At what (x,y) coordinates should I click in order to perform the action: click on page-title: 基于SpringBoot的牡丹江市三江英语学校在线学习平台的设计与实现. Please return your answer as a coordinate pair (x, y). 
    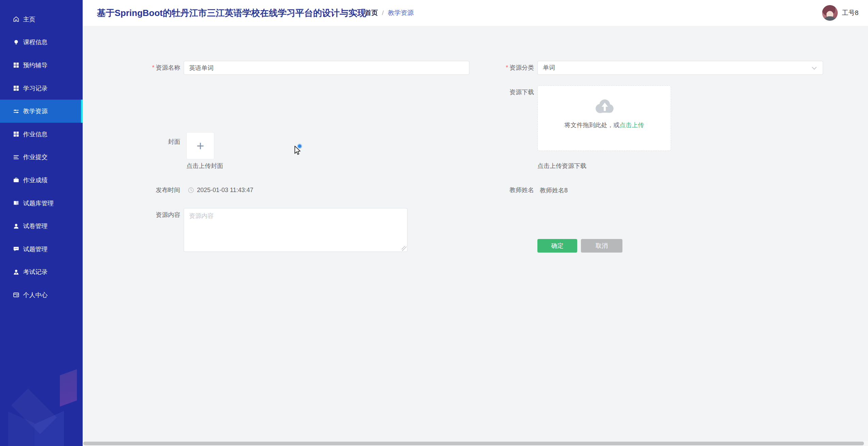
    Looking at the image, I should click on (232, 13).